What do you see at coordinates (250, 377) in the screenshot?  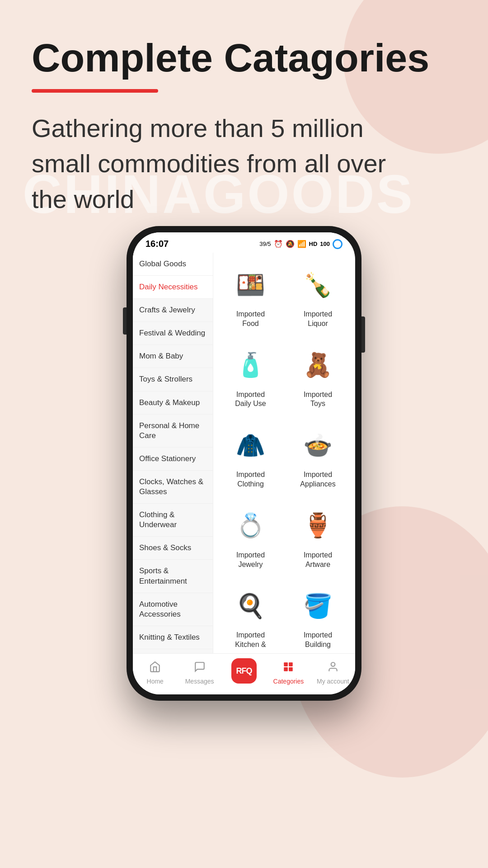 I see `category-imported-daily-use: 🧴 ImportedDaily Use` at bounding box center [250, 377].